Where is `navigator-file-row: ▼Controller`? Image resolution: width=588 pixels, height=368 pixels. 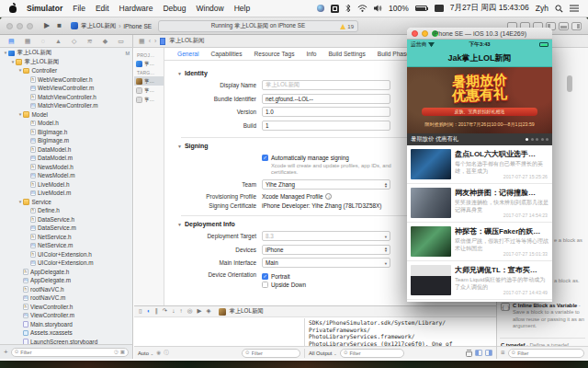
navigator-file-row: ▼Controller is located at coordinates (66, 71).